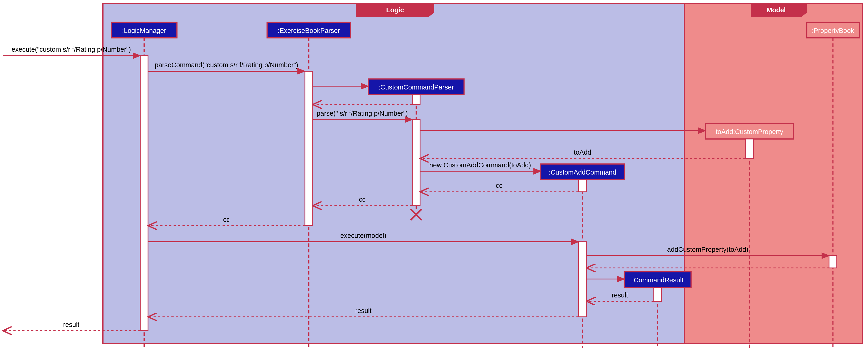 The height and width of the screenshot is (348, 868). Describe the element at coordinates (749, 132) in the screenshot. I see `participant-custom-property-label: toAdd:CustomProperty` at that location.